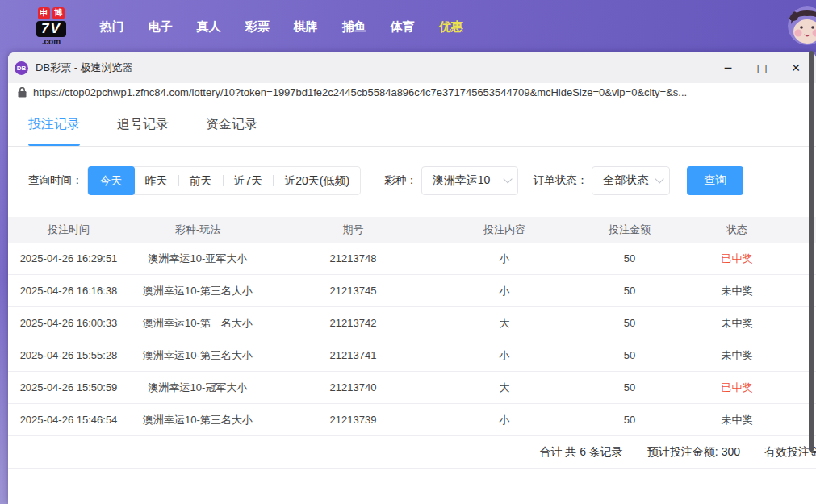  Describe the element at coordinates (378, 68) in the screenshot. I see `window-title: DB彩票 - 极速浏览器` at that location.